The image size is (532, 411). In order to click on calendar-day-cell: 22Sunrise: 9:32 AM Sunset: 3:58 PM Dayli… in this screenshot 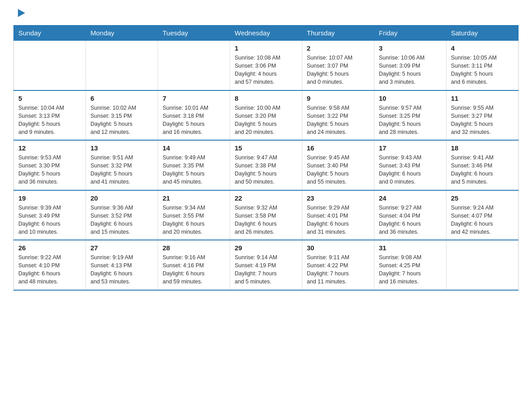, I will do `click(266, 215)`.